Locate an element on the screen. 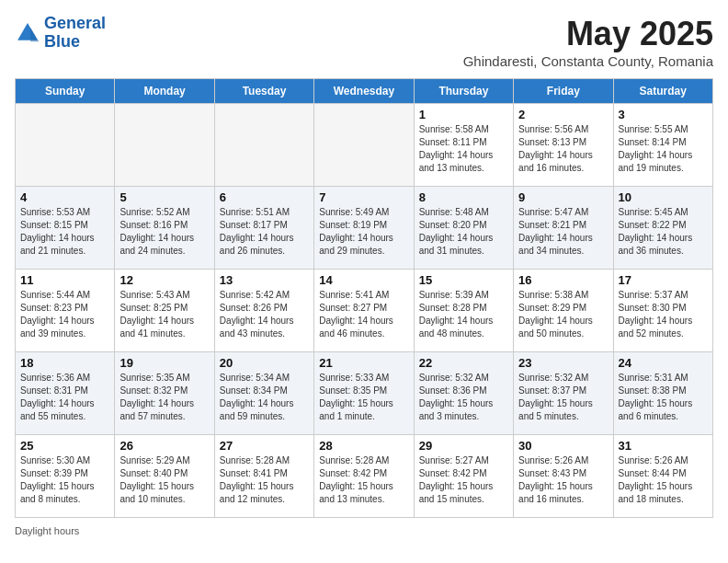  day-number: 4 is located at coordinates (64, 197).